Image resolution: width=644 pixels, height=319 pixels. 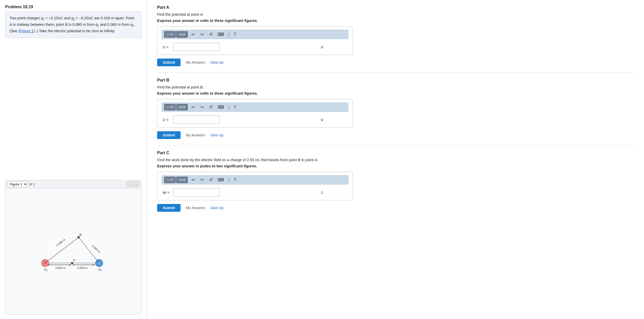 I want to click on part-b-action-row: Submit My Answers Give Up, so click(x=395, y=135).